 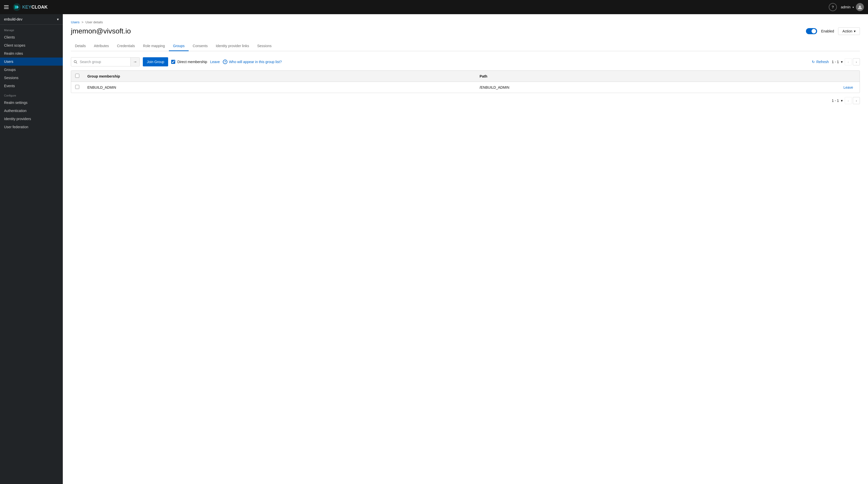 What do you see at coordinates (434, 7) in the screenshot?
I see `navbar: KEYCLOAK ? admin ▾` at bounding box center [434, 7].